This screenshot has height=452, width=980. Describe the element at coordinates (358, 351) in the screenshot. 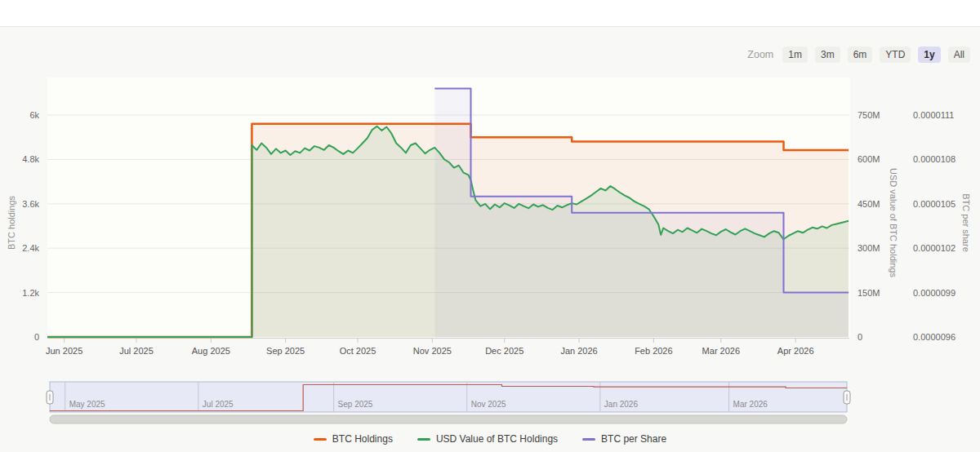

I see `x-axis-label: Oct 2025` at that location.